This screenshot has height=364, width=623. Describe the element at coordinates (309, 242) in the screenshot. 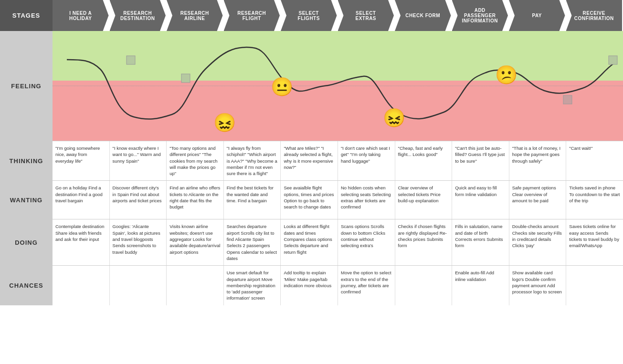

I see `doing-cell-4: Looks at different flight dates and time…` at that location.